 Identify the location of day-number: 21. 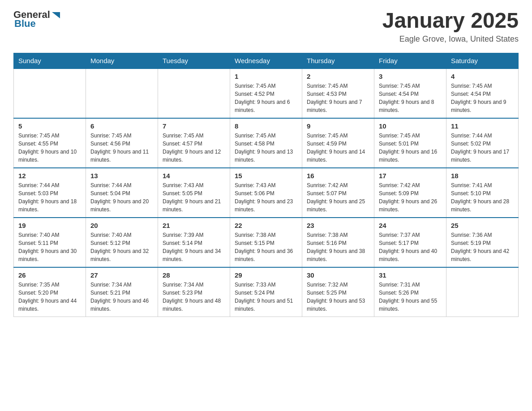
(194, 226).